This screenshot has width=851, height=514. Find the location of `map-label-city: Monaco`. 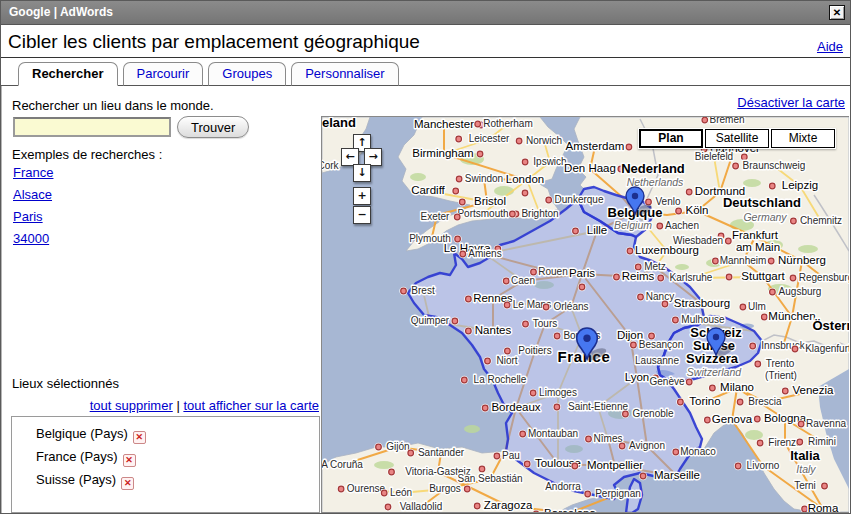

map-label-city: Monaco is located at coordinates (698, 452).